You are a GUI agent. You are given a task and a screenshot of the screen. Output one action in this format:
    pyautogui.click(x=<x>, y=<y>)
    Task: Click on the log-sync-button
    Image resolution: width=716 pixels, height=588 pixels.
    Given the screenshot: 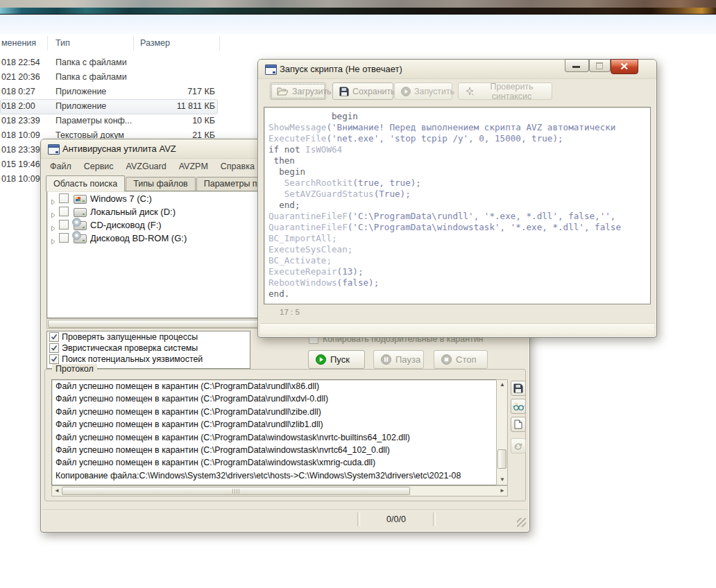 What is the action you would take?
    pyautogui.click(x=518, y=446)
    